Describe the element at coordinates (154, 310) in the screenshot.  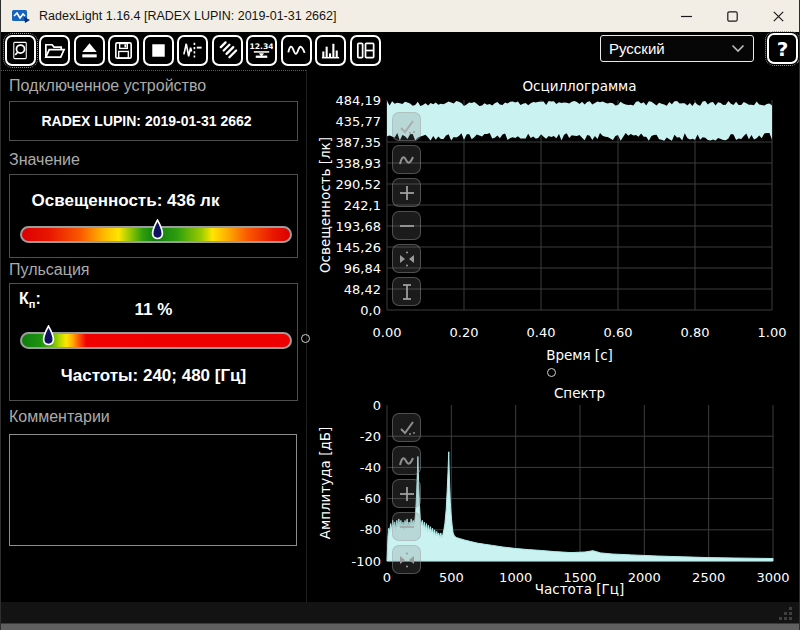
I see `kp-value: 11 %` at that location.